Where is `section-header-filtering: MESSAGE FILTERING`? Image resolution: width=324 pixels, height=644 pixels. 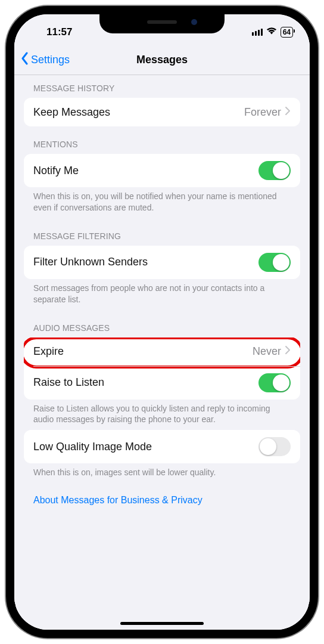 section-header-filtering: MESSAGE FILTERING is located at coordinates (162, 232).